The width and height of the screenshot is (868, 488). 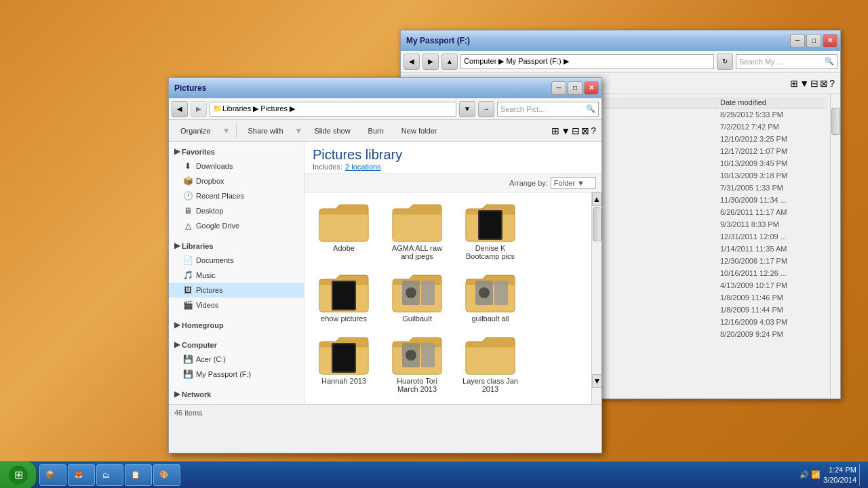 What do you see at coordinates (559, 88) in the screenshot?
I see `minimize-button-front: ─` at bounding box center [559, 88].